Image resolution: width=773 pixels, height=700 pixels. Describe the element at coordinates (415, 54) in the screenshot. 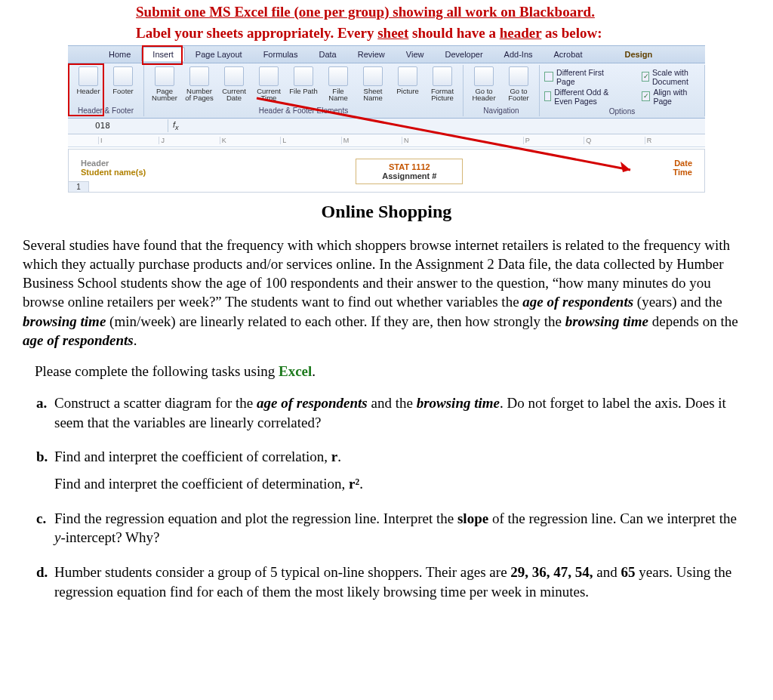

I see `tab-view: View` at that location.